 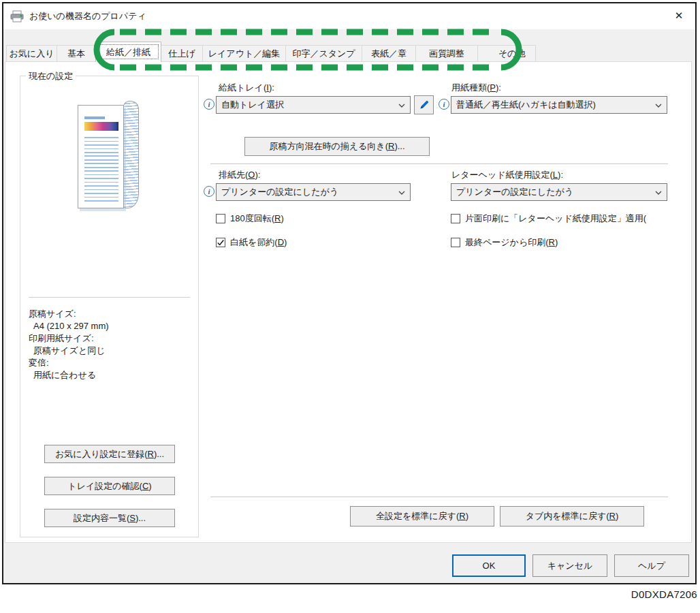 What do you see at coordinates (257, 219) in the screenshot?
I see `rotate-180-label: 180度回転(R)` at bounding box center [257, 219].